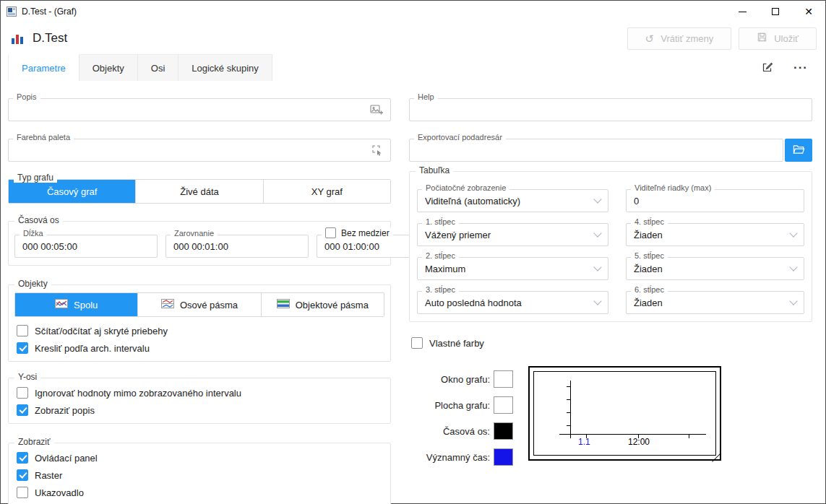 The image size is (826, 504). I want to click on export-field: Exportovací podadresár, so click(596, 150).